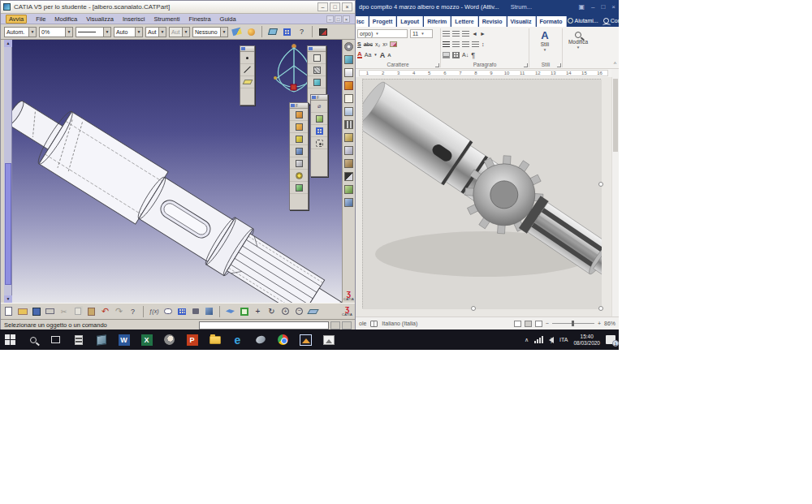 The width and height of the screenshot is (812, 504). Describe the element at coordinates (323, 6) in the screenshot. I see `catia-minimize-button: –` at that location.